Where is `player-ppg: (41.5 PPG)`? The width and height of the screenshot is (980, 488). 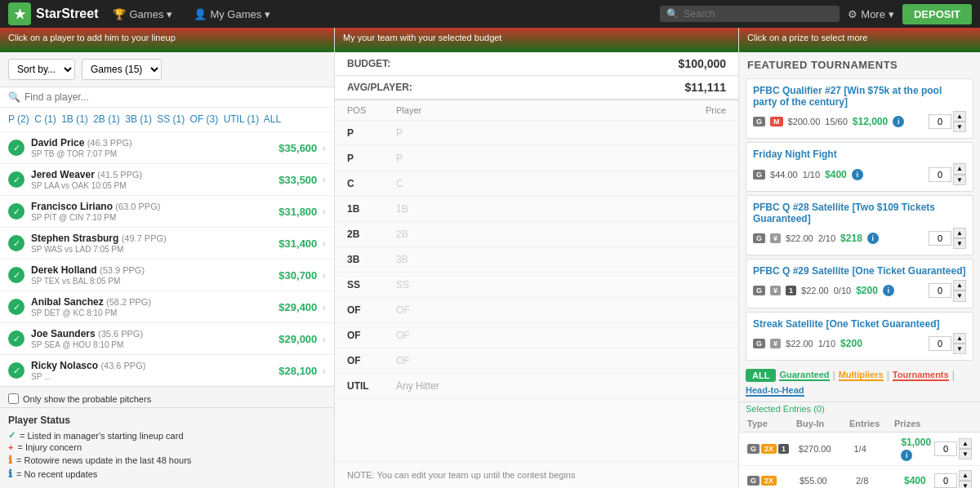
player-ppg: (41.5 PPG) is located at coordinates (119, 175).